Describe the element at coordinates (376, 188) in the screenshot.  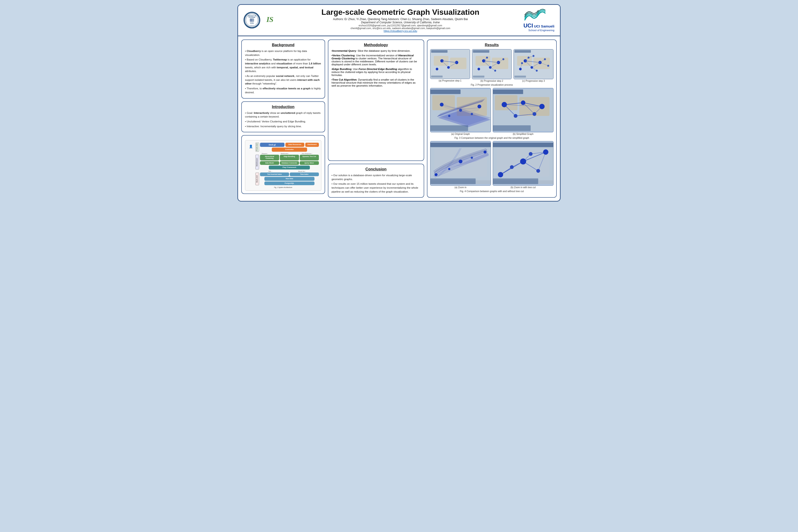
I see `conc-item-2: Our results on over 15 million tweets sh…` at that location.